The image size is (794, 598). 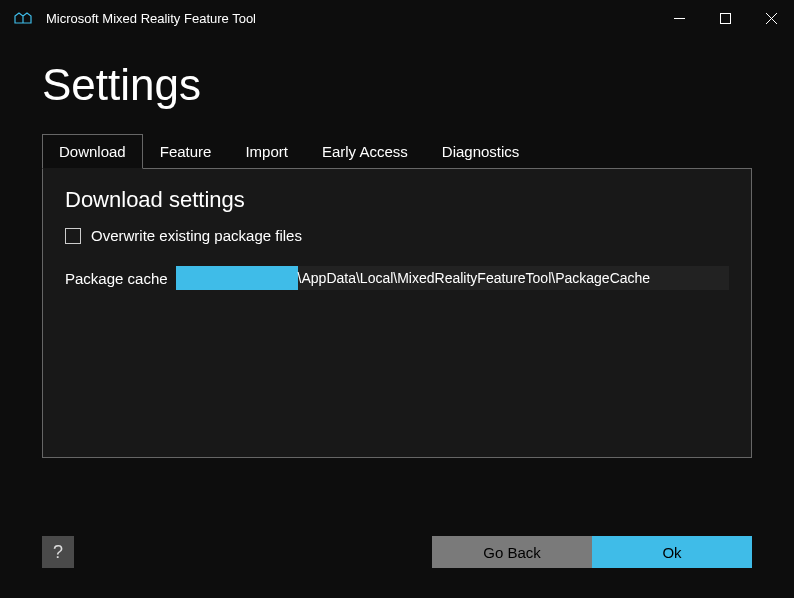 What do you see at coordinates (452, 278) in the screenshot?
I see `package-cache-input: \AppData\Local\MixedRealityFeatureTool\P…` at bounding box center [452, 278].